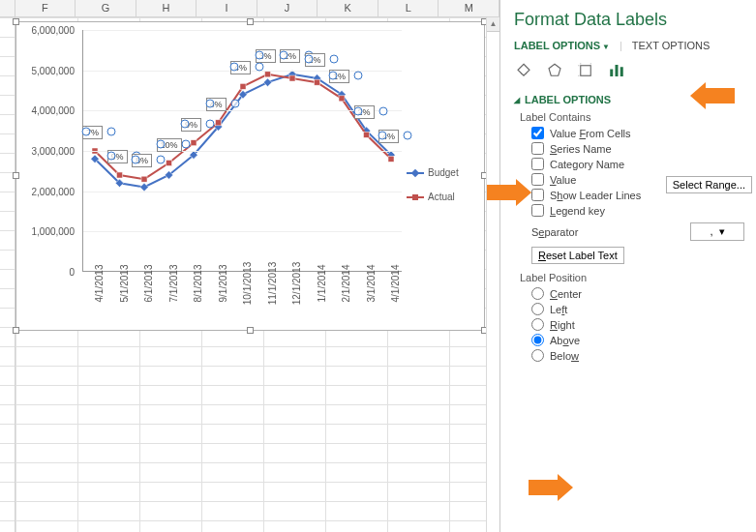 The width and height of the screenshot is (756, 532). I want to click on radio-left, so click(538, 310).